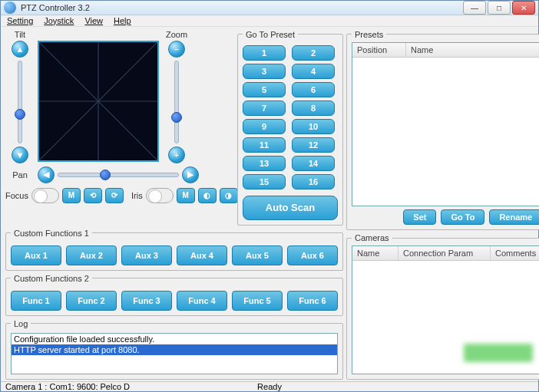 The image size is (539, 392). Describe the element at coordinates (514, 217) in the screenshot. I see `preset-rename-button: Rename` at that location.